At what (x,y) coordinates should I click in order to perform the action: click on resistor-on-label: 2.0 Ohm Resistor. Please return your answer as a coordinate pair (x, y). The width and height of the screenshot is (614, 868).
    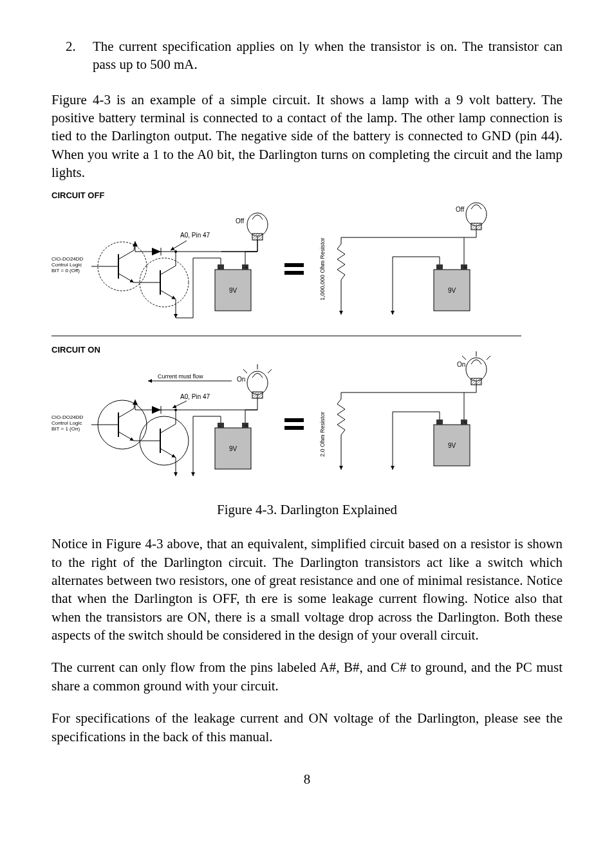
    Looking at the image, I should click on (322, 434).